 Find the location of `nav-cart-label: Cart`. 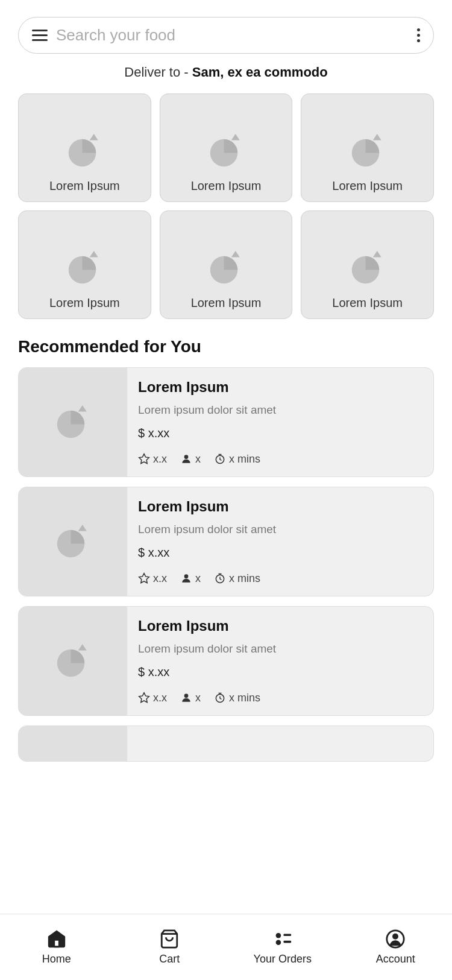

nav-cart-label: Cart is located at coordinates (169, 959).